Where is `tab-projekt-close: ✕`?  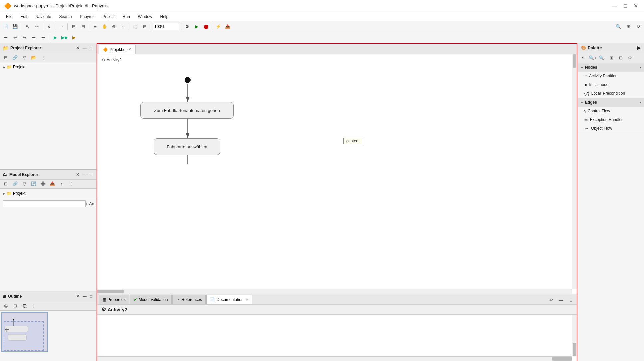
tab-projekt-close: ✕ is located at coordinates (130, 49).